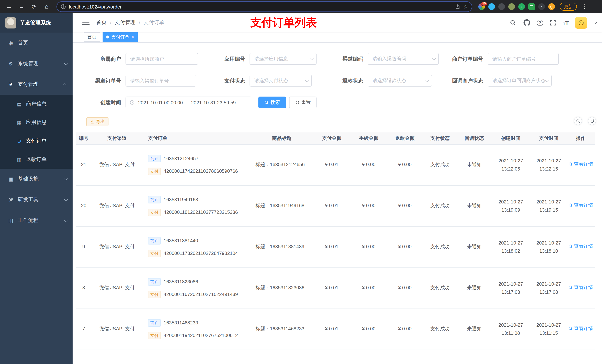 The width and height of the screenshot is (602, 364). What do you see at coordinates (22, 7) in the screenshot?
I see `browser-forward-icon: →` at bounding box center [22, 7].